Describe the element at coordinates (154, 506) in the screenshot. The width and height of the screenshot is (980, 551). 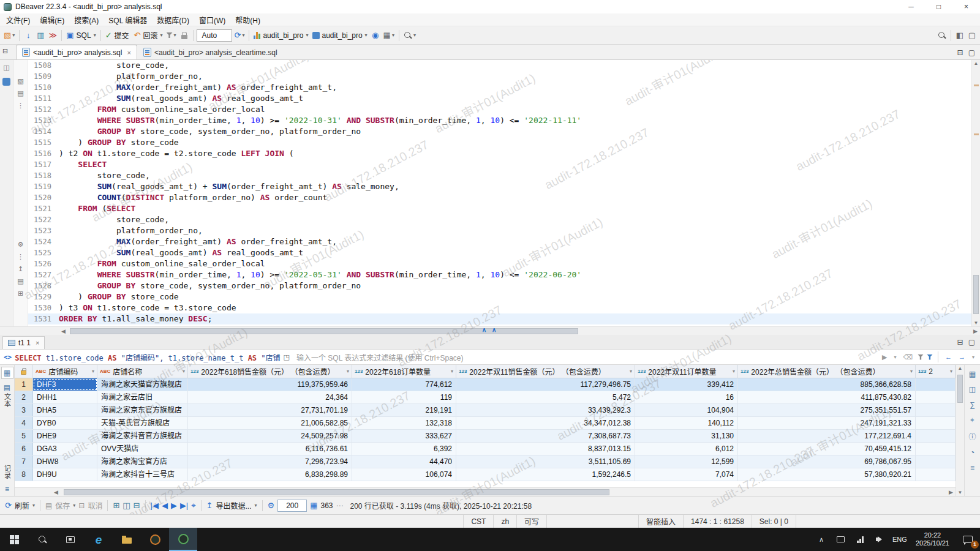
I see `first-row-icon: |◀` at that location.